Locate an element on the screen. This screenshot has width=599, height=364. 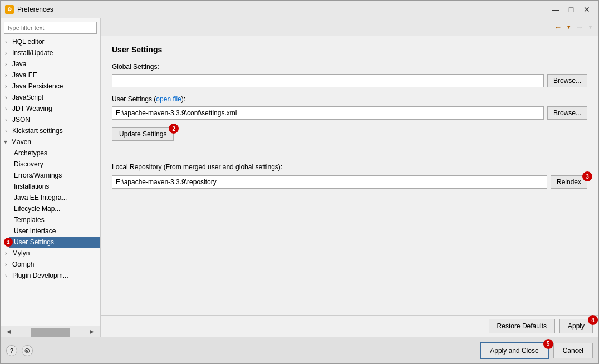
footer-left: ? ◎ is located at coordinates (240, 351).